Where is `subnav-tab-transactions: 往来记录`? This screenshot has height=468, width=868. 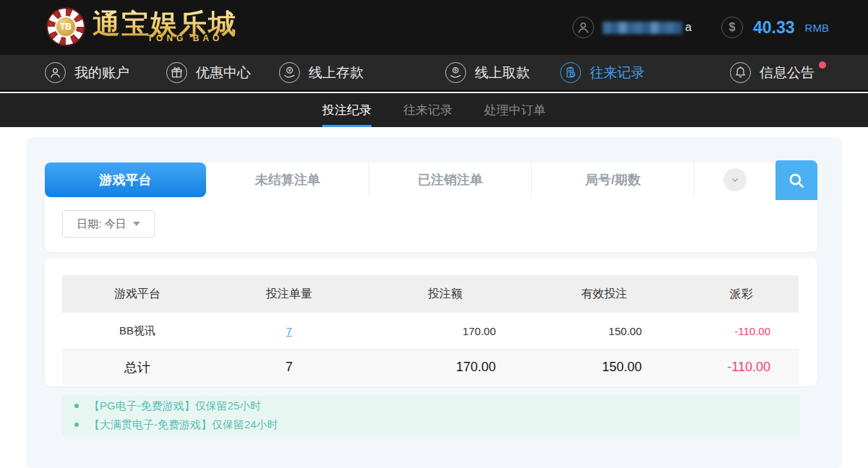
subnav-tab-transactions: 往来记录 is located at coordinates (428, 110).